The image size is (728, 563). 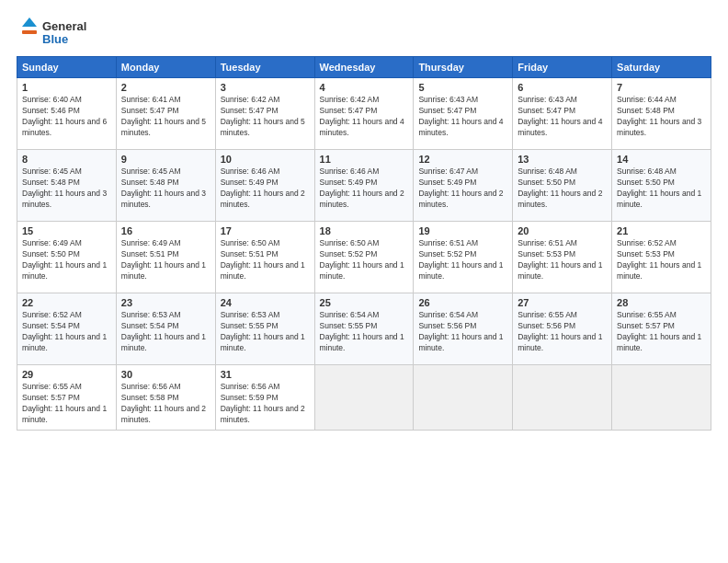 I want to click on calendar-cell: 4Sunrise: 6:42 AMSunset: 5:47 PMDaylight…, so click(x=364, y=114).